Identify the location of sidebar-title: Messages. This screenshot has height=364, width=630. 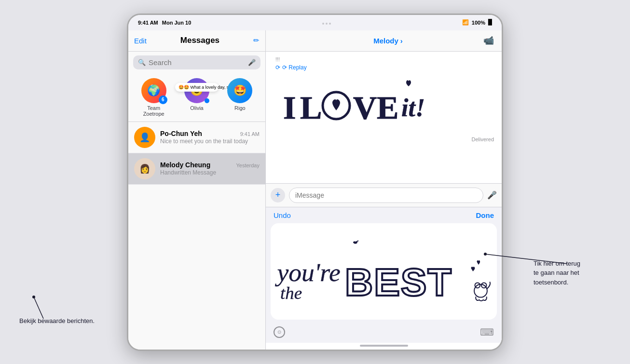
(200, 40).